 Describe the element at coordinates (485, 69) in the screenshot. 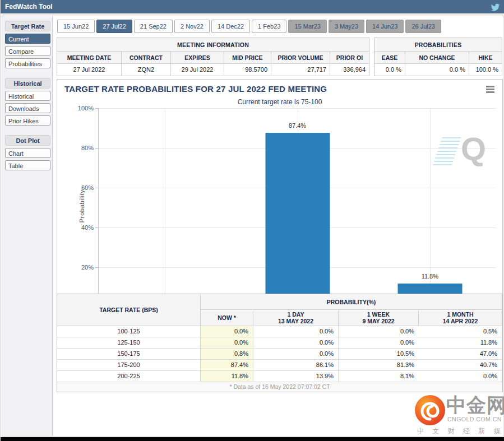

I see `hike-value: 100.0 %` at that location.